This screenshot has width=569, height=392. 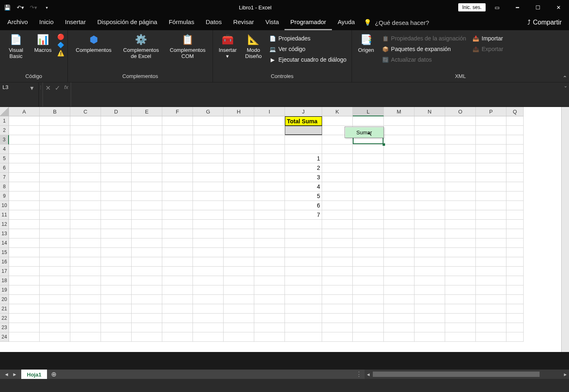 What do you see at coordinates (430, 168) in the screenshot?
I see `cell-N6` at bounding box center [430, 168].